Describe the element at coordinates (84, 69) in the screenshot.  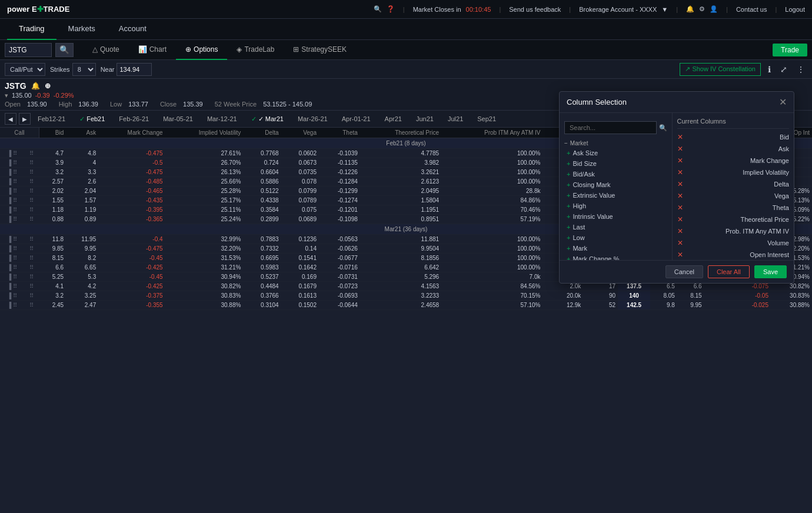
I see `strikes-select: 8 5 10 All` at that location.